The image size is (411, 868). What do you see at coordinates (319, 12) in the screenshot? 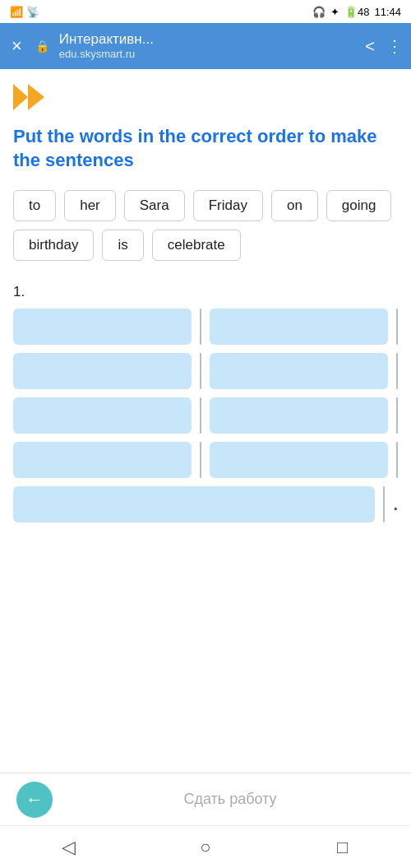
I see `headphone-icon: 🎧` at bounding box center [319, 12].